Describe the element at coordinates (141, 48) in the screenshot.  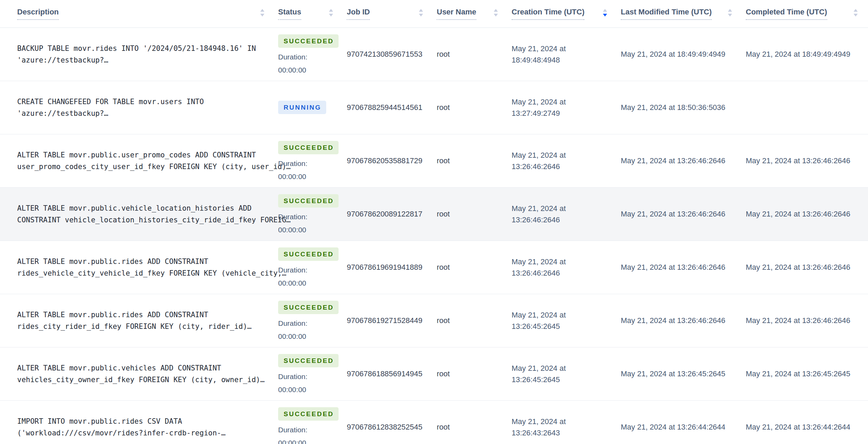
I see `job-description-line-1: BACKUP TABLE movr.rides INTO '/2024/05/2…` at that location.